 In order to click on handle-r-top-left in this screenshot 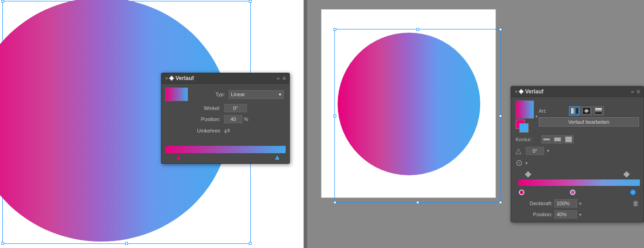, I will do `click(335, 29)`.